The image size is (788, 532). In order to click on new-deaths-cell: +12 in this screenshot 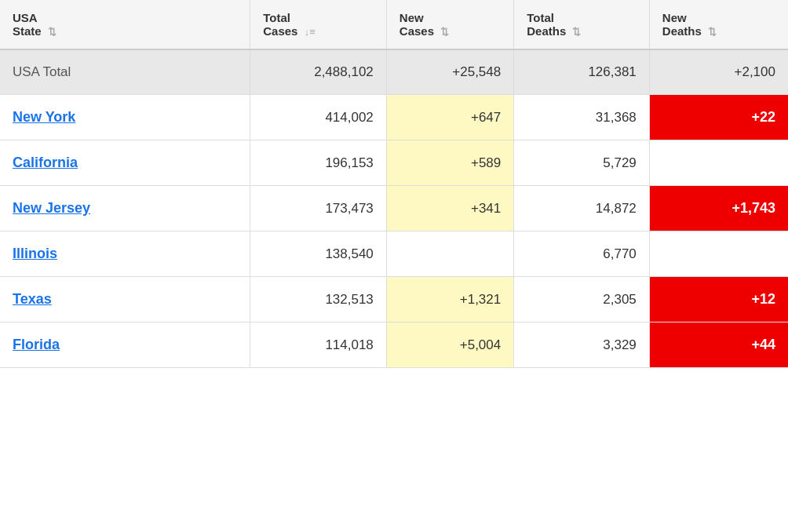, I will do `click(719, 300)`.